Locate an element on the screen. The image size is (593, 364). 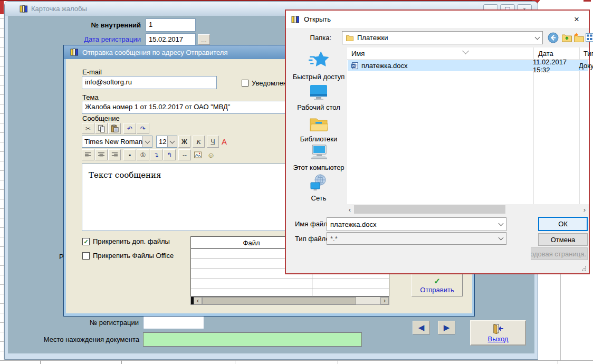
date-picker-button: ... is located at coordinates (204, 40).